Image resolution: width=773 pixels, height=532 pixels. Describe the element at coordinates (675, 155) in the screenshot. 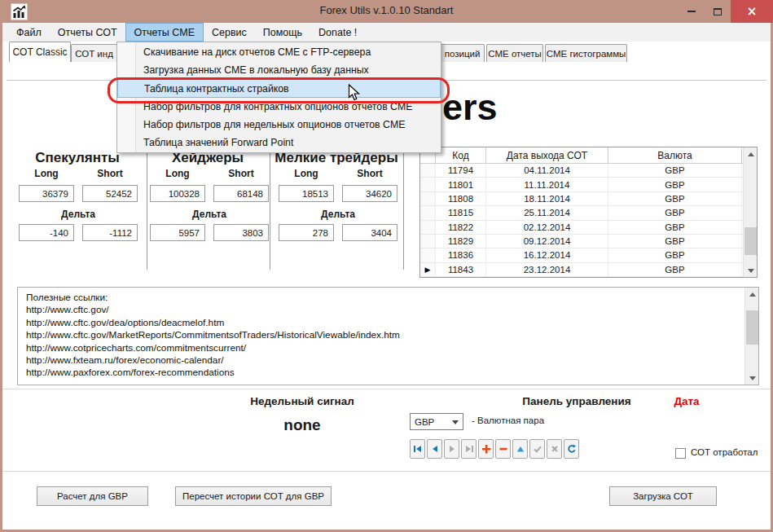

I see `table-column-header: Валюта` at that location.